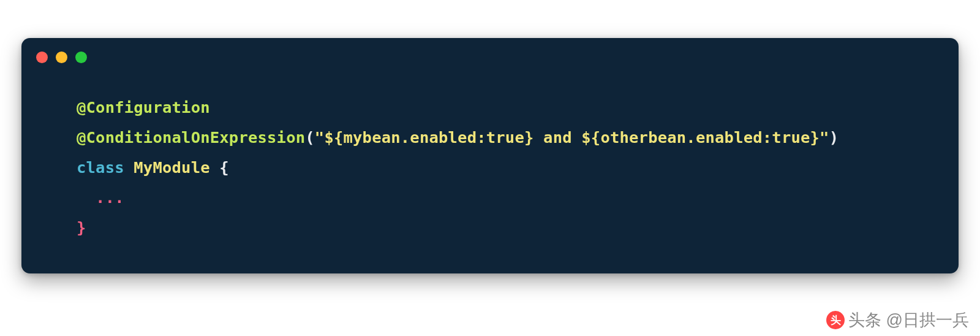  What do you see at coordinates (81, 58) in the screenshot?
I see `maximize-icon` at bounding box center [81, 58].